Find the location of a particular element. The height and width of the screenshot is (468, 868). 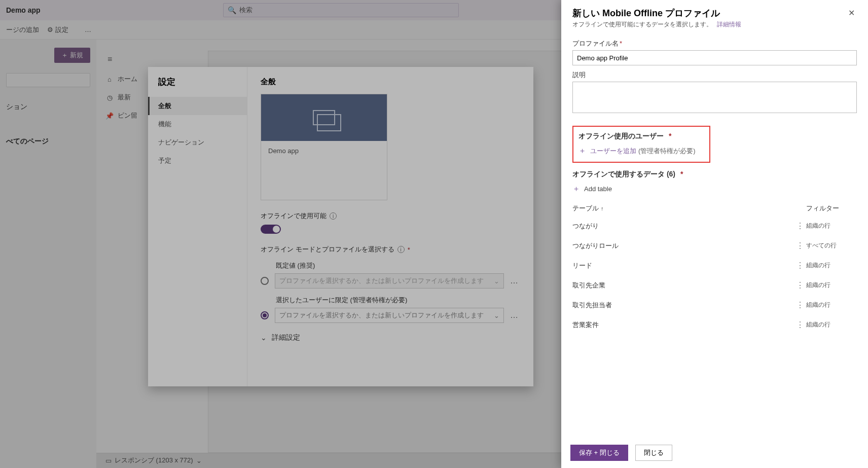

col-filter-header: フィルター is located at coordinates (831, 208).